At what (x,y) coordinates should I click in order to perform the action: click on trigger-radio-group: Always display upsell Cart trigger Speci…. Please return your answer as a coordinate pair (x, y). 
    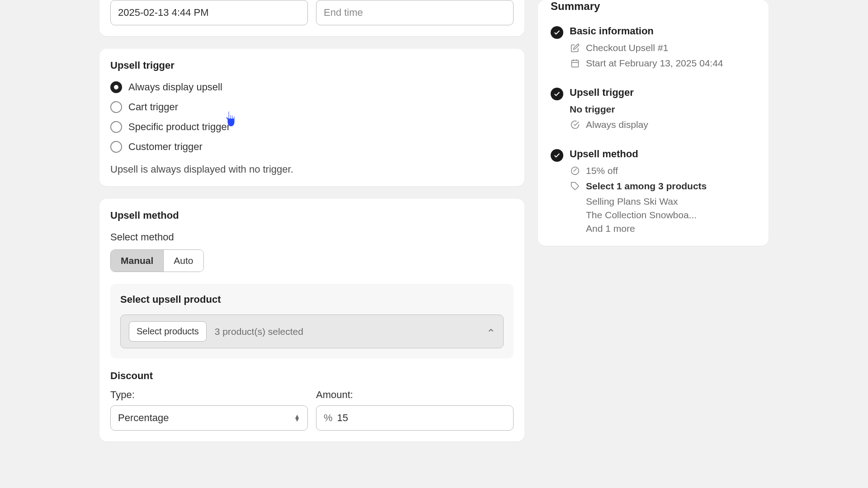
    Looking at the image, I should click on (312, 117).